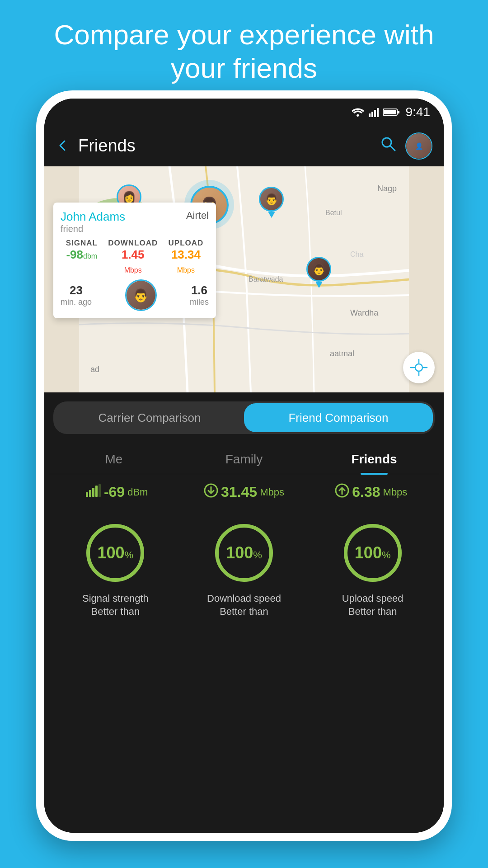 This screenshot has height=868, width=488. I want to click on upload-circle-label: Upload speedBetter than, so click(373, 605).